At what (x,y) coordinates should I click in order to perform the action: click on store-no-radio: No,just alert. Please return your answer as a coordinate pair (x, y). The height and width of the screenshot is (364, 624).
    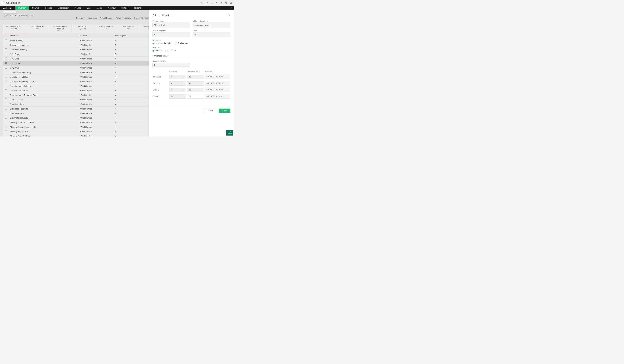
    Looking at the image, I should click on (182, 43).